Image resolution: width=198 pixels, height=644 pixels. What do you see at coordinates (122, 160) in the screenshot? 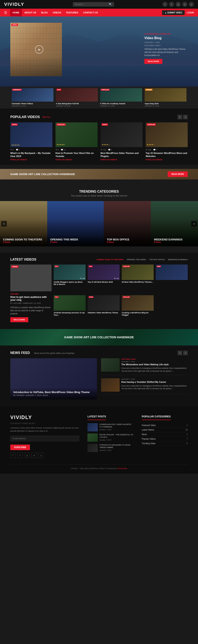
I see `popular-cat-3: POPULAR VIDEOS` at bounding box center [122, 160].